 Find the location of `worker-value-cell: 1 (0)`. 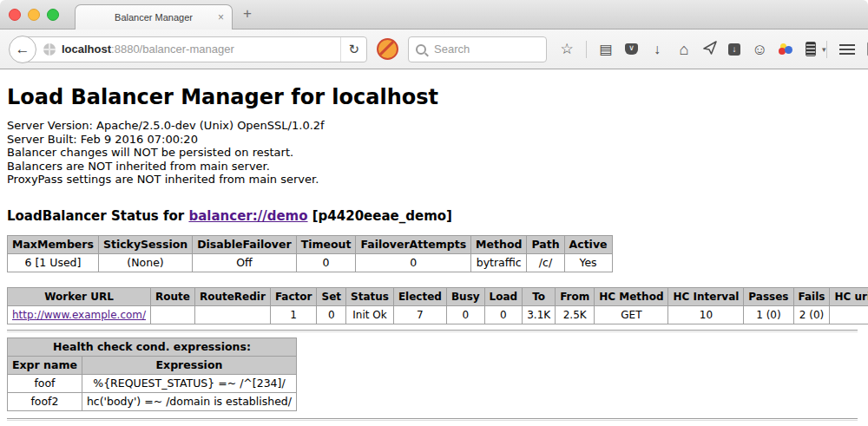

worker-value-cell: 1 (0) is located at coordinates (769, 314).